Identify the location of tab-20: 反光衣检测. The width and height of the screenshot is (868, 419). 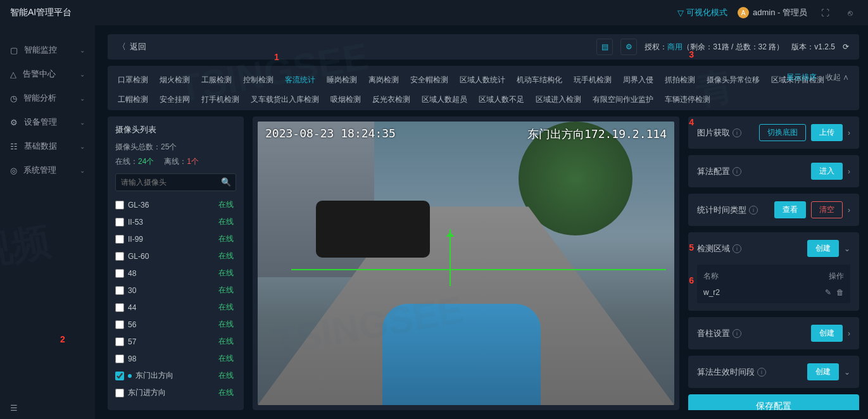
(391, 100).